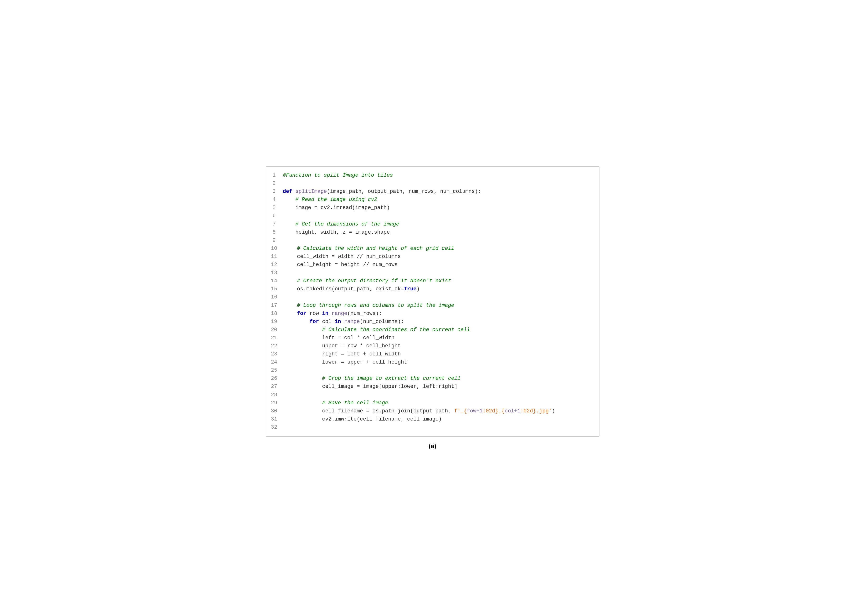  Describe the element at coordinates (438, 225) in the screenshot. I see `line-content: # Get the dimensions of the image` at that location.